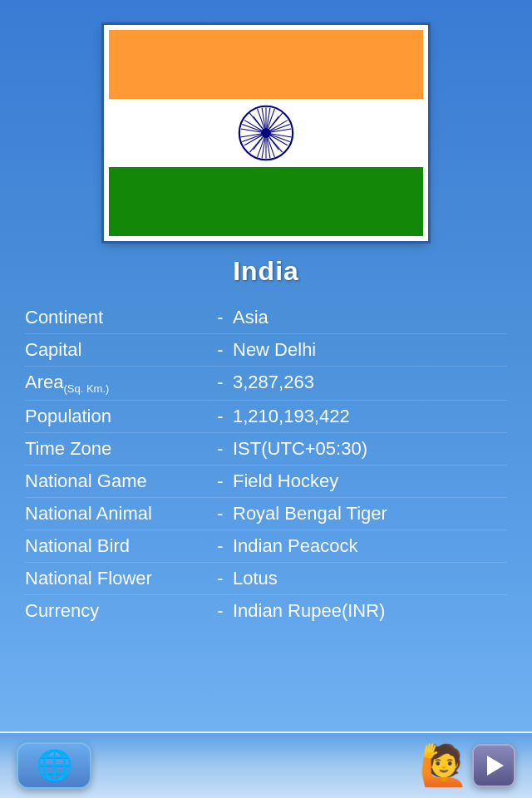  I want to click on dash-currency: -, so click(220, 611).